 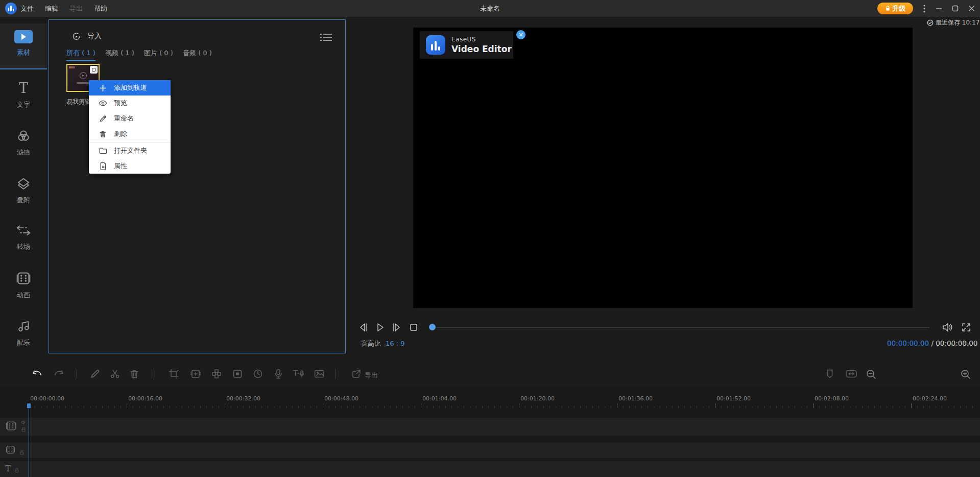 I want to click on context-item-rename: 重命名, so click(x=130, y=118).